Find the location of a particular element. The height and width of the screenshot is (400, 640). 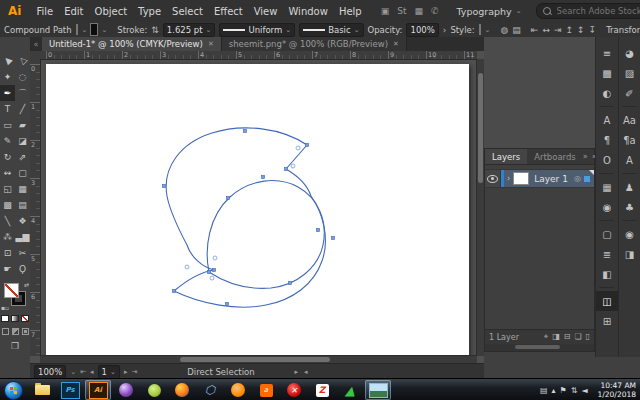

menu-item: View is located at coordinates (266, 12).